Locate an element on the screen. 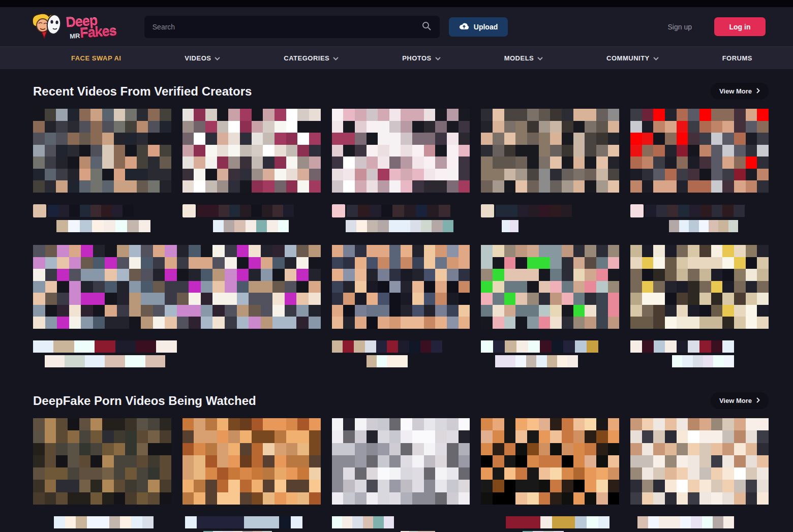 This screenshot has height=532, width=793. log-in-button: Log in is located at coordinates (740, 26).